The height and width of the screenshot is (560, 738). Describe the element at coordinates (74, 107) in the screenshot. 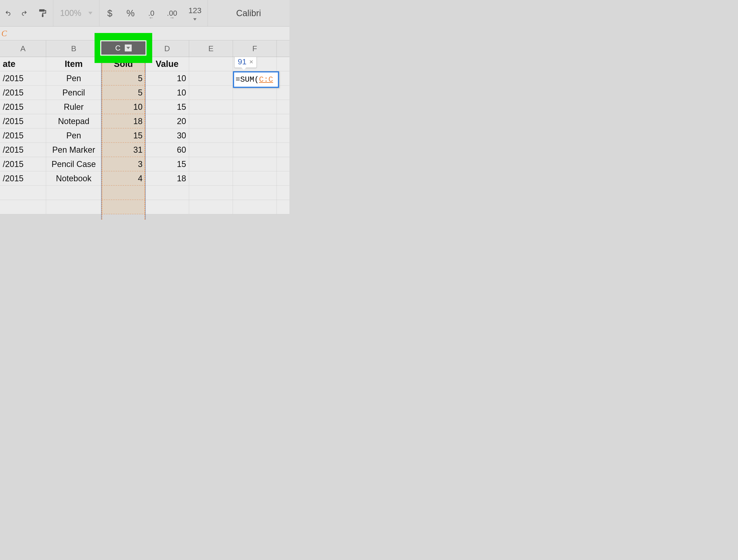

I see `cell: Ruler` at that location.